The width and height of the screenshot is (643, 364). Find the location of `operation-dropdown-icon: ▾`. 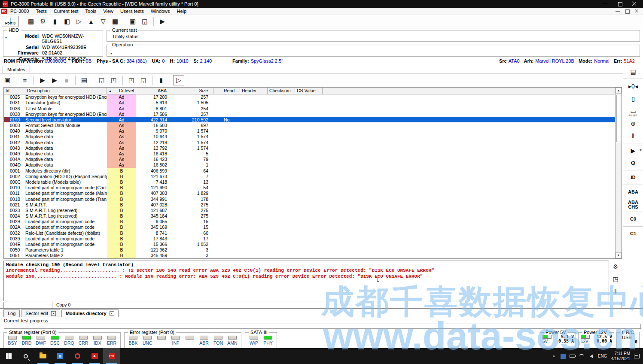

operation-dropdown-icon: ▾ is located at coordinates (111, 53).